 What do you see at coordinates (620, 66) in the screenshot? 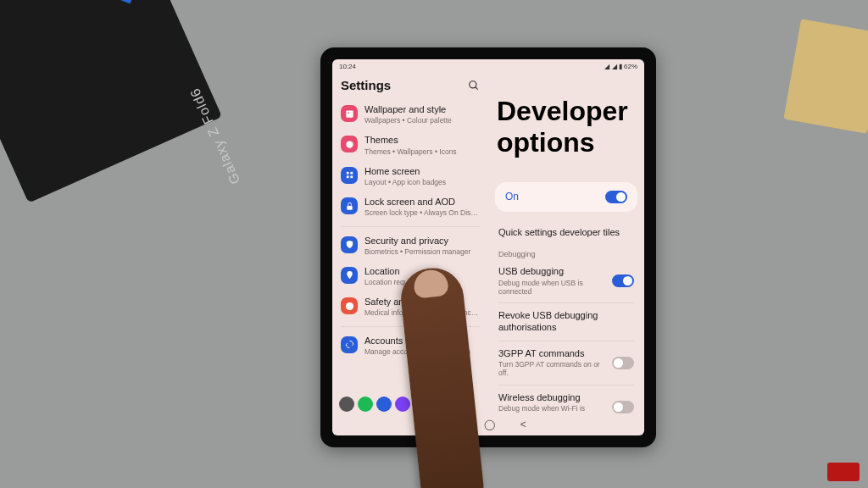
I see `status-right: ◢ ◢ ▮ 62%` at bounding box center [620, 66].